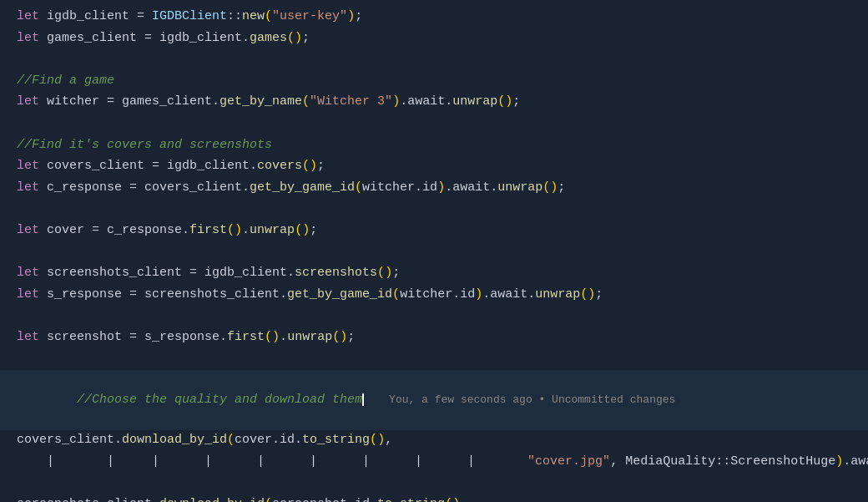  Describe the element at coordinates (434, 103) in the screenshot. I see `code-line-5: let witcher = games_client.get_by_name("…` at that location.